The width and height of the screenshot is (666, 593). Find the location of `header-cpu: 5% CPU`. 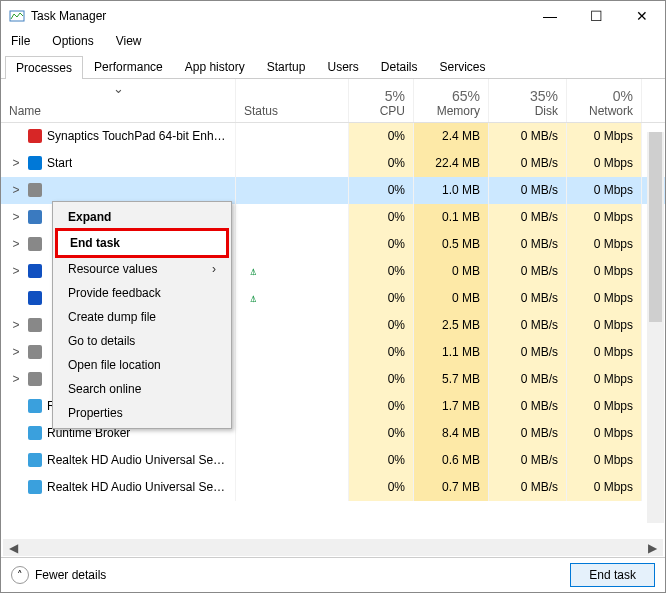

header-cpu: 5% CPU is located at coordinates (382, 100).